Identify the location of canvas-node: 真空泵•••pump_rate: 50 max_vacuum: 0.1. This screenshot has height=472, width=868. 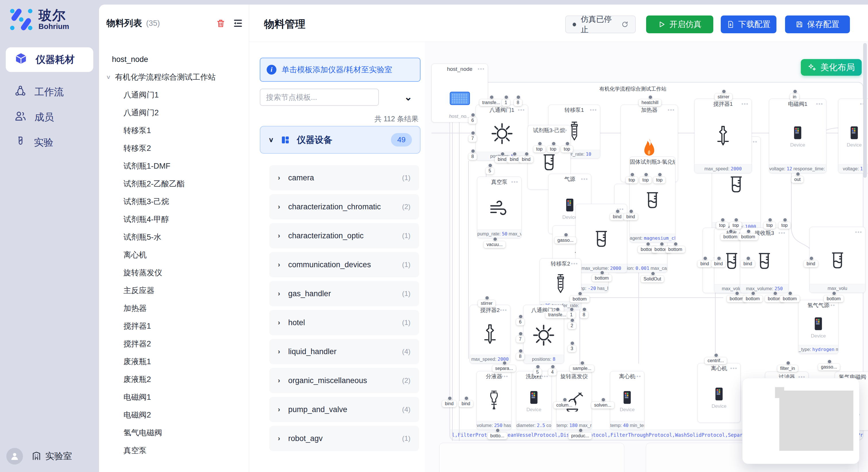
(499, 207).